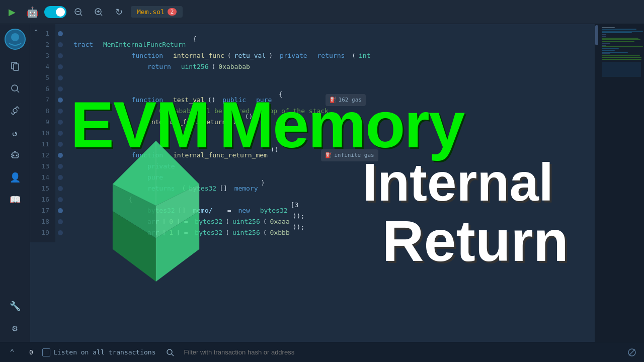 The height and width of the screenshot is (362, 644). I want to click on sidebar-item-docs: 📖, so click(15, 199).